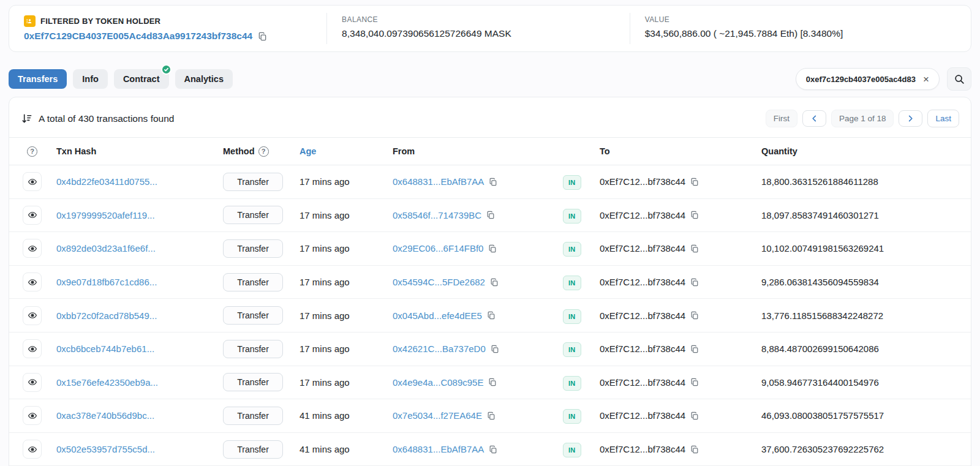 Image resolution: width=980 pixels, height=466 pixels. I want to click on chevron-right-icon, so click(910, 119).